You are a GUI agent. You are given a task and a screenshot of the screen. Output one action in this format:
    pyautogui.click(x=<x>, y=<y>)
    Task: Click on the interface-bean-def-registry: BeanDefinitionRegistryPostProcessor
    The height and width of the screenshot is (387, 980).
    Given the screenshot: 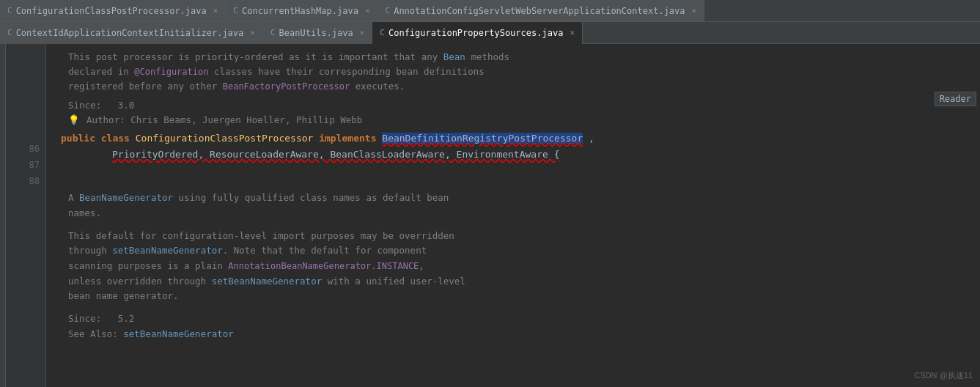 What is the action you would take?
    pyautogui.click(x=482, y=138)
    